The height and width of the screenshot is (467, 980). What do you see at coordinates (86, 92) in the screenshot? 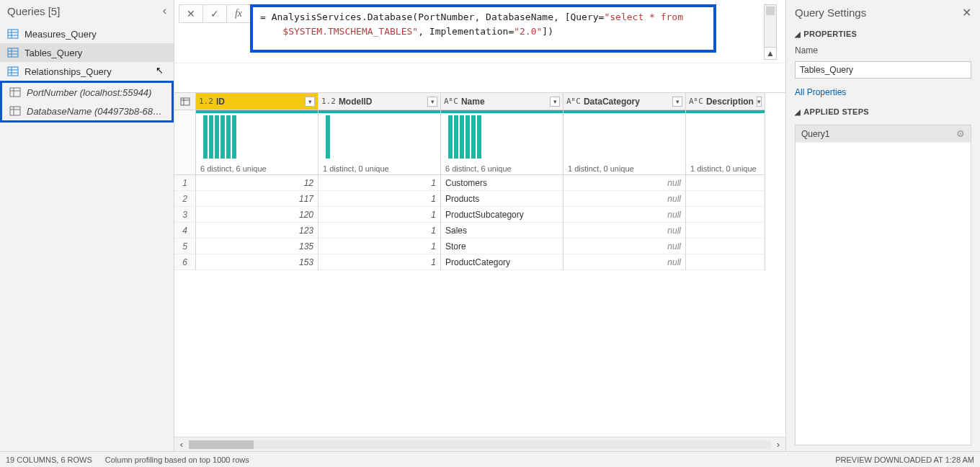
I see `query-item-portnumber: PortNumber (localhost:55944)` at bounding box center [86, 92].